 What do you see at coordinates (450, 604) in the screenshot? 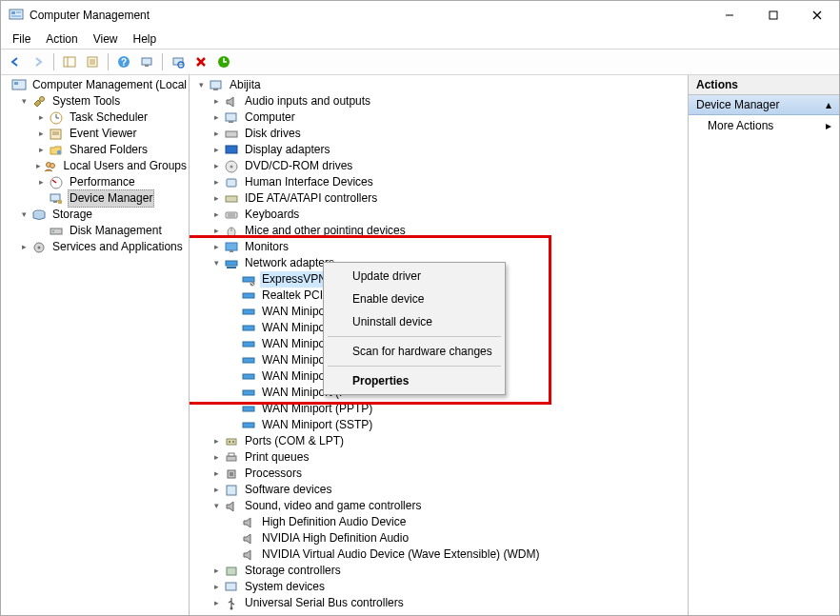
I see `cat-usb: ▸Universal Serial Bus controllers` at bounding box center [450, 604].